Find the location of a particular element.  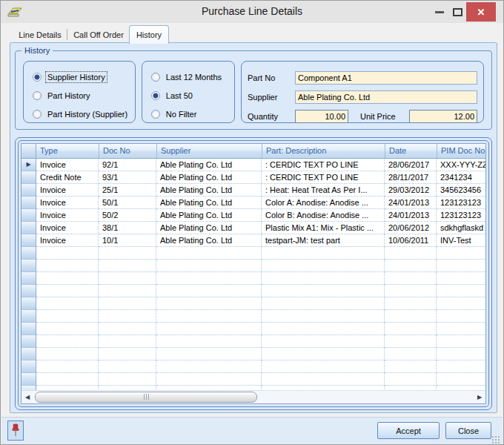

grid-cell: 50/1 is located at coordinates (127, 203).